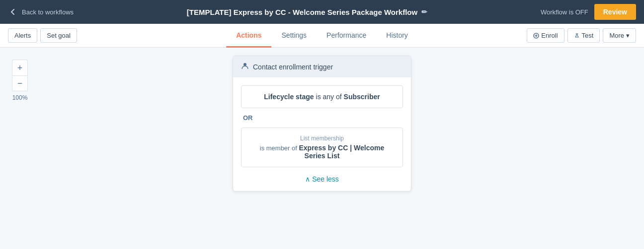 The image size is (644, 249). Describe the element at coordinates (619, 36) in the screenshot. I see `more-button: More ▾` at that location.